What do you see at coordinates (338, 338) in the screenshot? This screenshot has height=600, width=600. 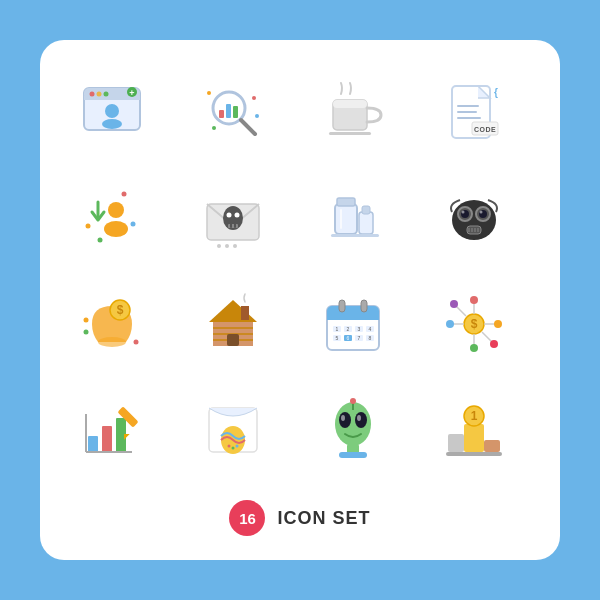 I see `svg-text: 5` at bounding box center [338, 338].